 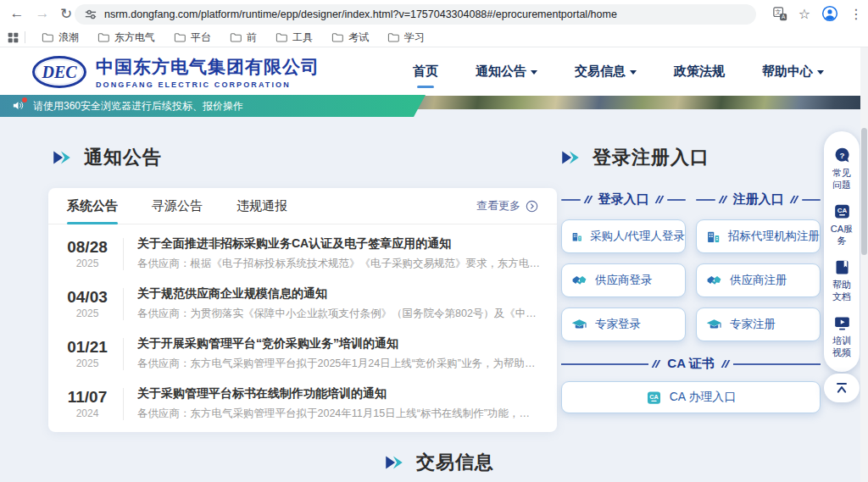 I want to click on reload-icon: ↻, so click(x=66, y=14).